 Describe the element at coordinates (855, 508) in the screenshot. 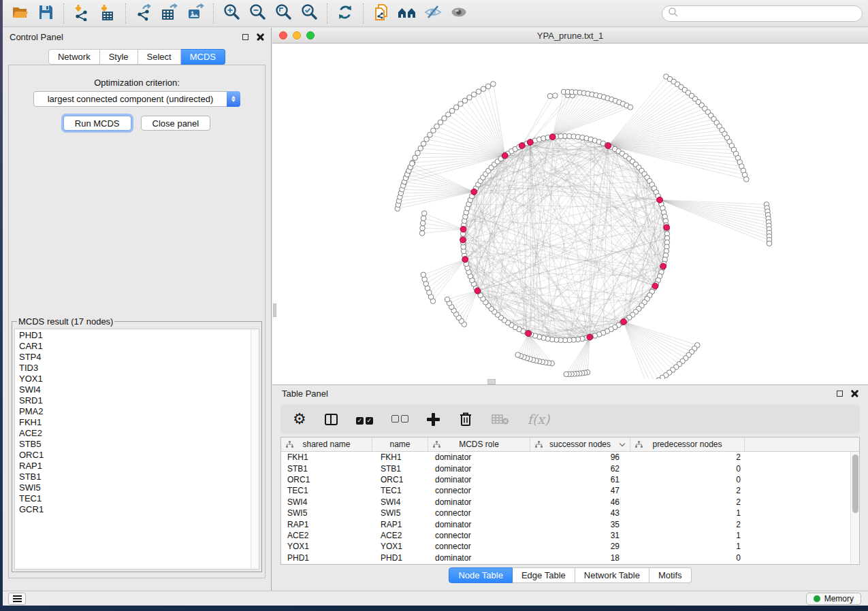

I see `table-scrollbar` at that location.